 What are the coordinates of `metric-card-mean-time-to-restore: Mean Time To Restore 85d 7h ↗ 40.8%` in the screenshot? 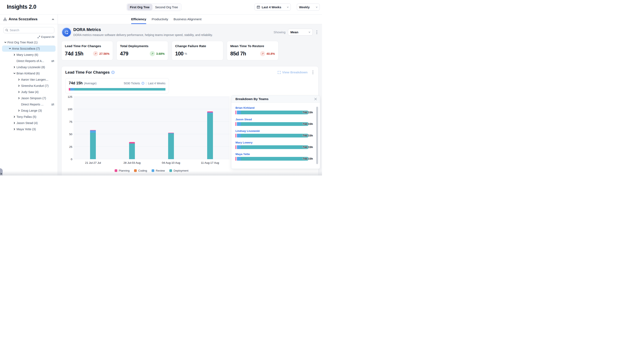 It's located at (252, 51).